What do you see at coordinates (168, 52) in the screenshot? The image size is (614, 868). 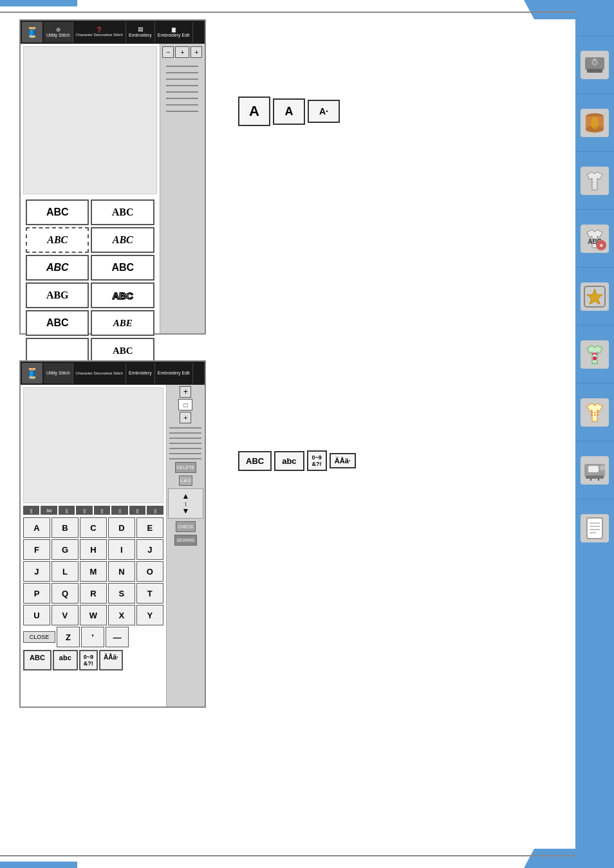 I see `nav-minus-btn-top: −` at bounding box center [168, 52].